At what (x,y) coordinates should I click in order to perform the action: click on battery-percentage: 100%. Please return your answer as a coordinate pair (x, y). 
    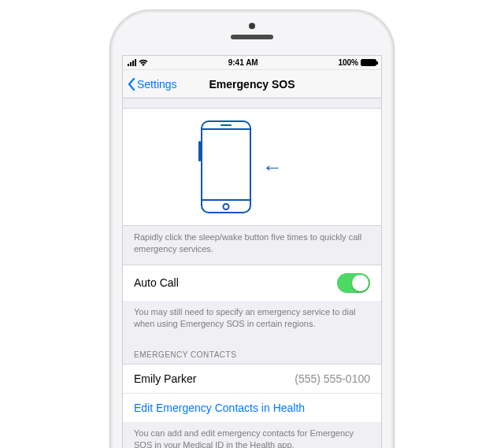
    Looking at the image, I should click on (348, 63).